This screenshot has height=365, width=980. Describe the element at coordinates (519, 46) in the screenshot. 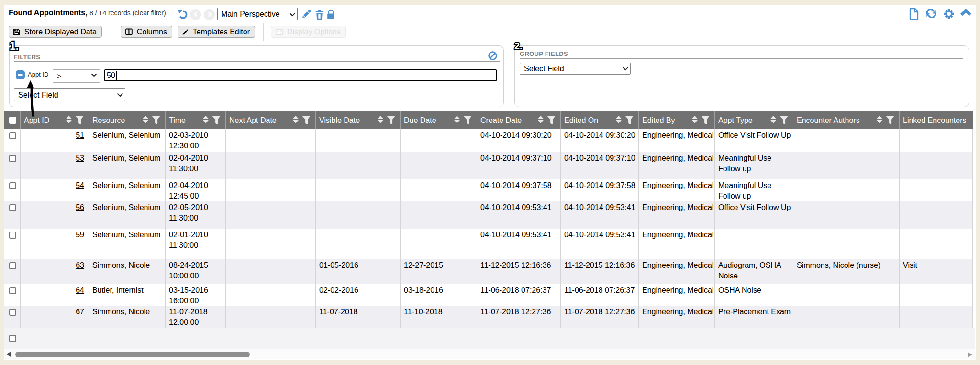

I see `svg-text: 2.` at that location.